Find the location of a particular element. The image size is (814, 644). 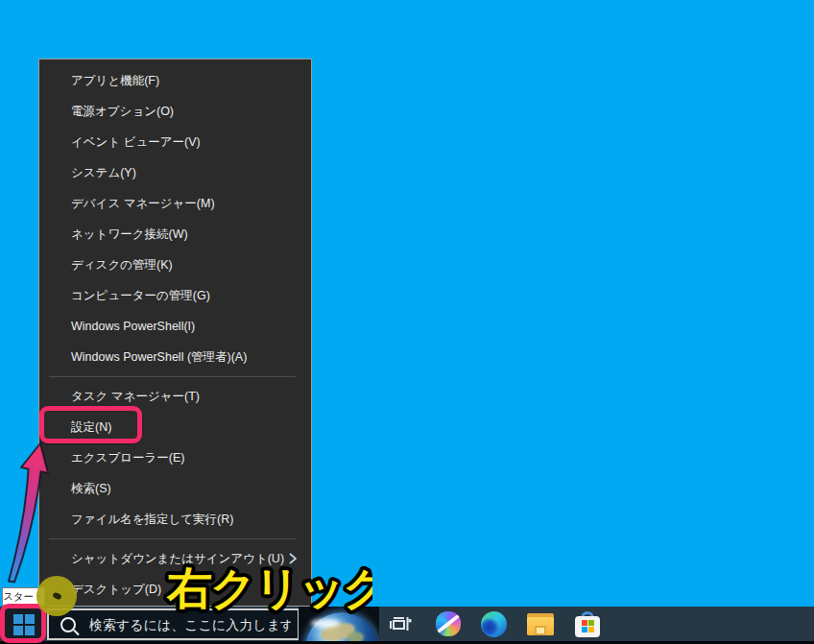

menu-item-label: 検索(S) is located at coordinates (91, 489).